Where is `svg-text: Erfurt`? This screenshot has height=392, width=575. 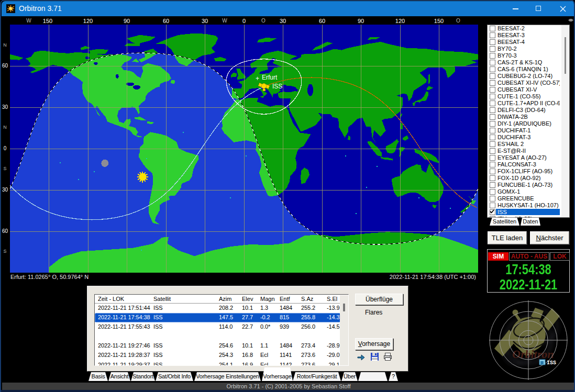
svg-text: Erfurt is located at coordinates (270, 77).